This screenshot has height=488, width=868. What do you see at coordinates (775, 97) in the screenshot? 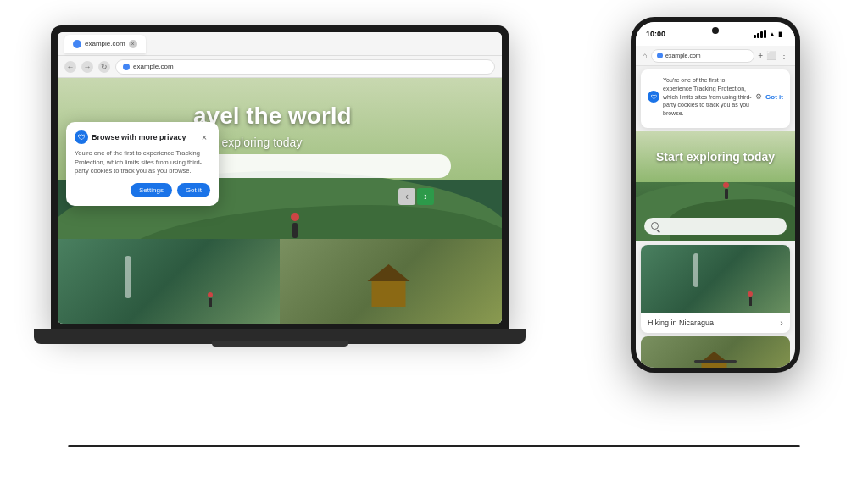
I see `phone-got-it-button: Got it` at bounding box center [775, 97].